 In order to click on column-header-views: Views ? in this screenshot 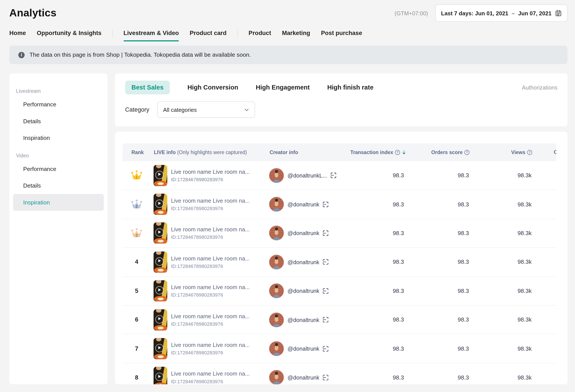, I will do `click(506, 152)`.